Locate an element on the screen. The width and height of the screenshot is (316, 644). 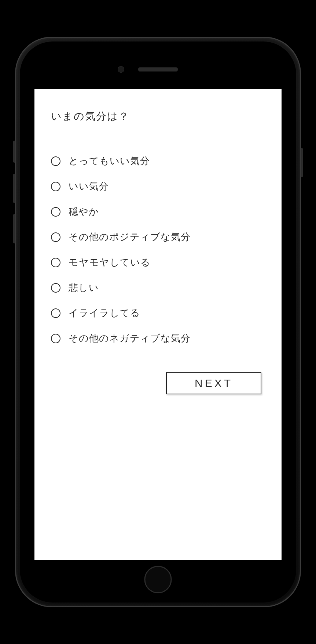
power-button is located at coordinates (302, 163).